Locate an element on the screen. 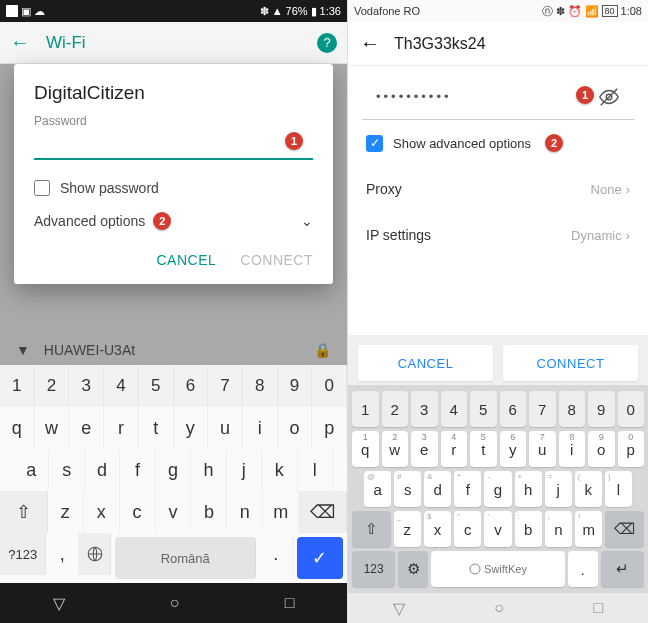  key-b: b is located at coordinates (209, 512).